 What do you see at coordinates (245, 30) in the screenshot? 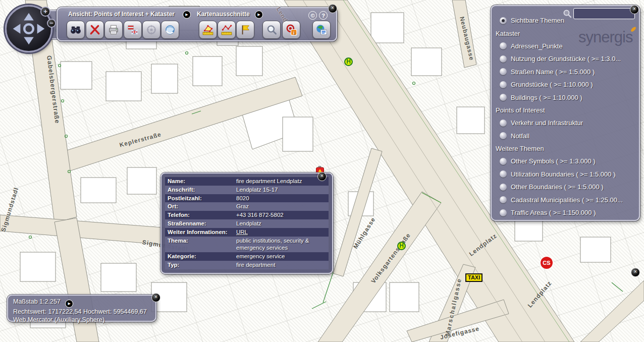
I see `flag-icon` at bounding box center [245, 30].